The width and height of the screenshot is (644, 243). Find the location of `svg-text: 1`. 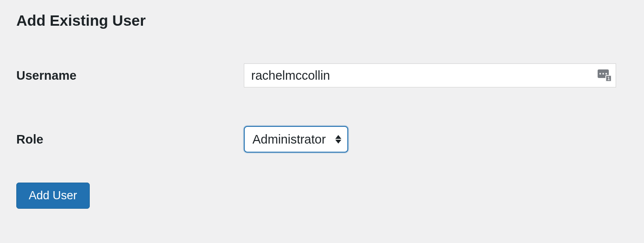

svg-text: 1 is located at coordinates (608, 78).